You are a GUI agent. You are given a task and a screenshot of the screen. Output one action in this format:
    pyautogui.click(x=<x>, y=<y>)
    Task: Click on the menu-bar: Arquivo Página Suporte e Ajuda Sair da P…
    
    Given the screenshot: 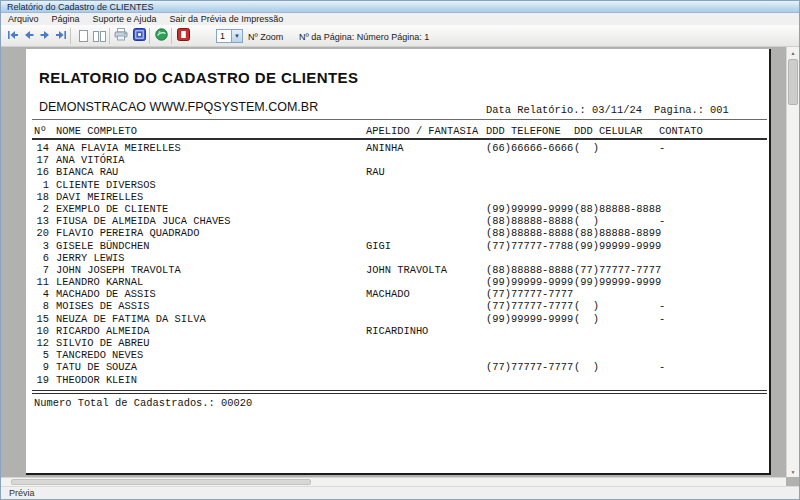 What is the action you would take?
    pyautogui.click(x=400, y=19)
    